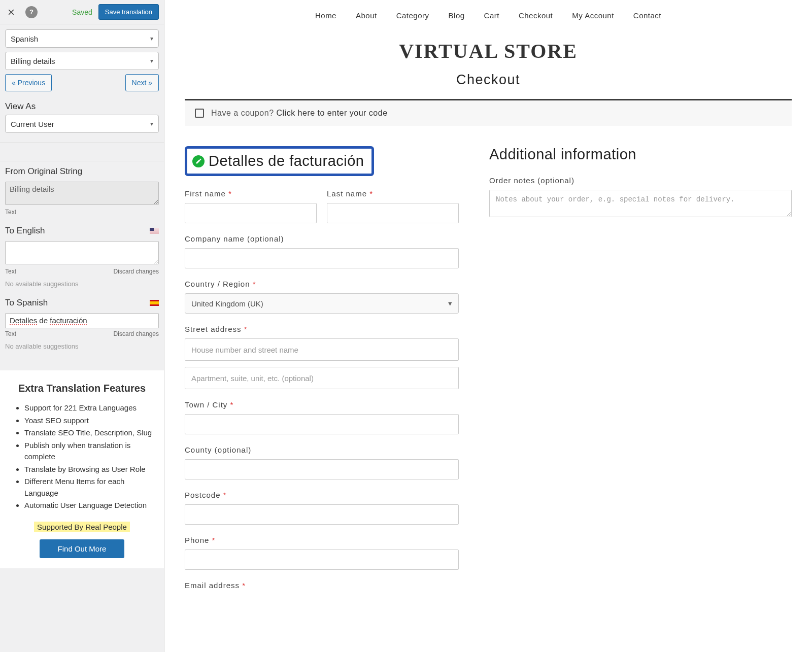 This screenshot has height=652, width=812. What do you see at coordinates (393, 194) in the screenshot?
I see `last-name-label: Last name *` at bounding box center [393, 194].